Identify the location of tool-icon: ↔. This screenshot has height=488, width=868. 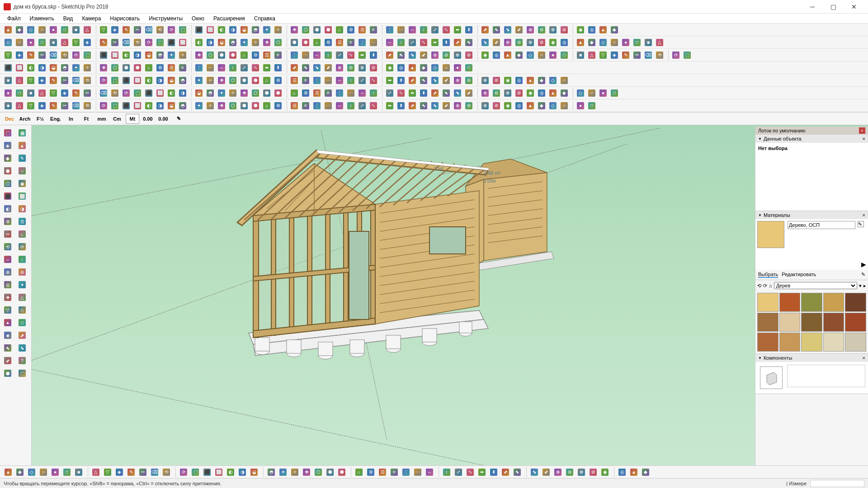
(317, 55).